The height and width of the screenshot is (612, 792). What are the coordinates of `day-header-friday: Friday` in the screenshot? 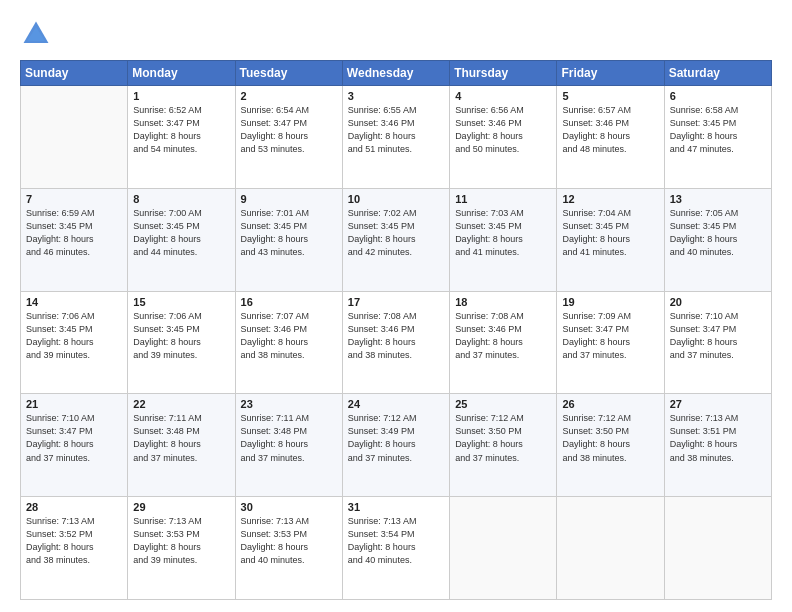 It's located at (610, 74).